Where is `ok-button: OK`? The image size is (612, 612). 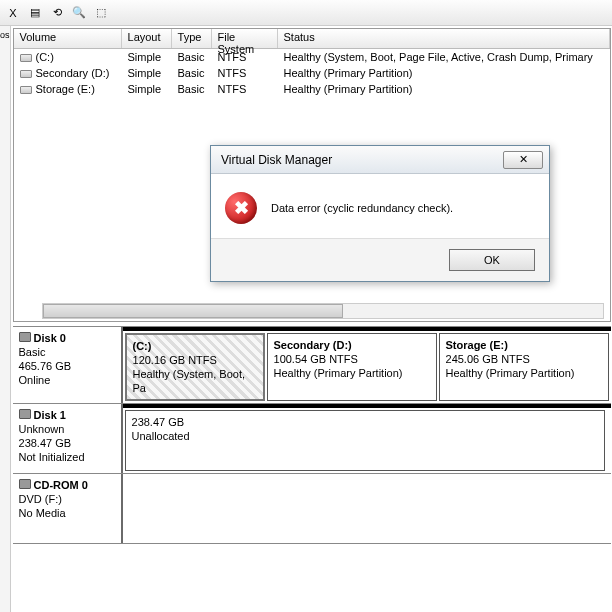
ok-button: OK is located at coordinates (492, 260).